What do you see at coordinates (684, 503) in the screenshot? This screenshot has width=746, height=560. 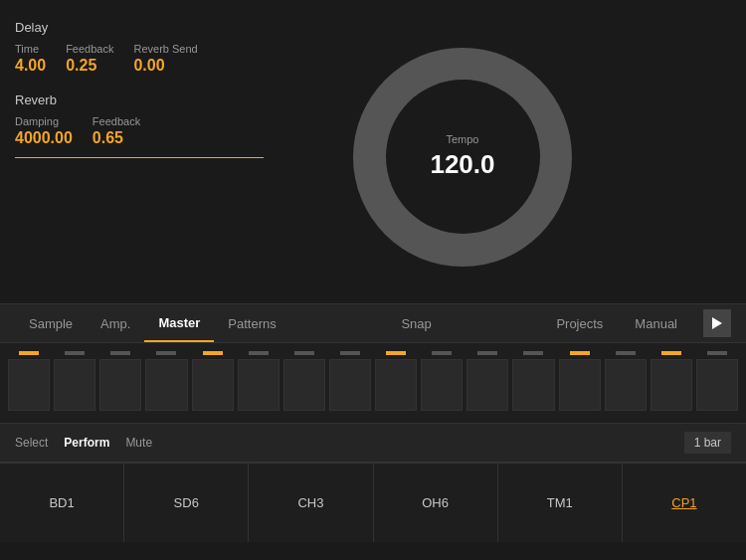 I see `track-cp1: CP1` at bounding box center [684, 503].